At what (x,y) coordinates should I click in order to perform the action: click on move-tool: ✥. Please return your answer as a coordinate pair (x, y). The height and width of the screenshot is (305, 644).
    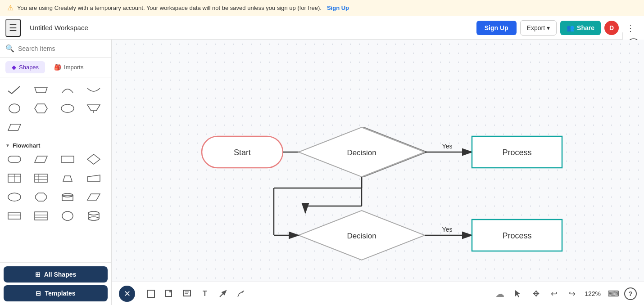
    Looking at the image, I should click on (536, 294).